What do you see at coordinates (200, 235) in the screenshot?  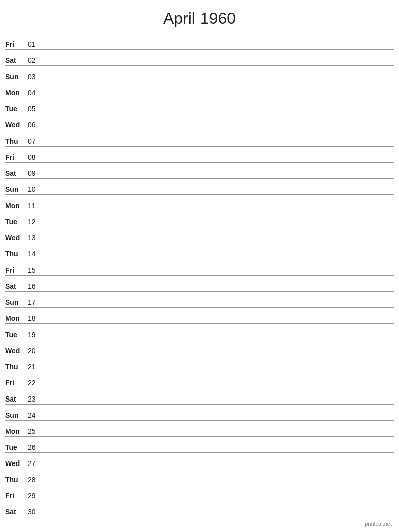 I see `day-row: Wed13` at bounding box center [200, 235].